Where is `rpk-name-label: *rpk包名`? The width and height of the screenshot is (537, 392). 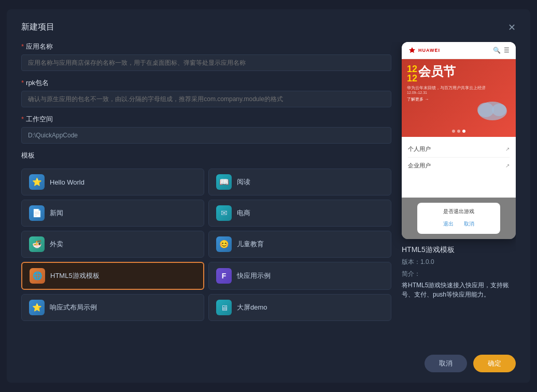
rpk-name-label: *rpk包名 is located at coordinates (206, 83).